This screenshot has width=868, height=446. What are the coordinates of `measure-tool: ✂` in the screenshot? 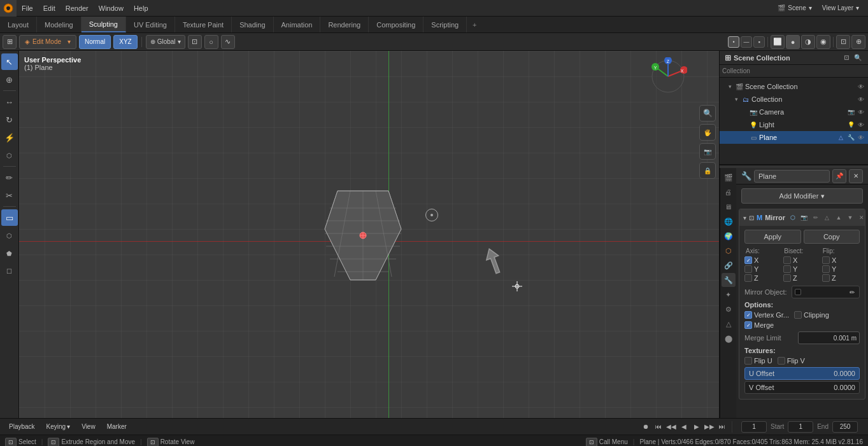 It's located at (10, 195).